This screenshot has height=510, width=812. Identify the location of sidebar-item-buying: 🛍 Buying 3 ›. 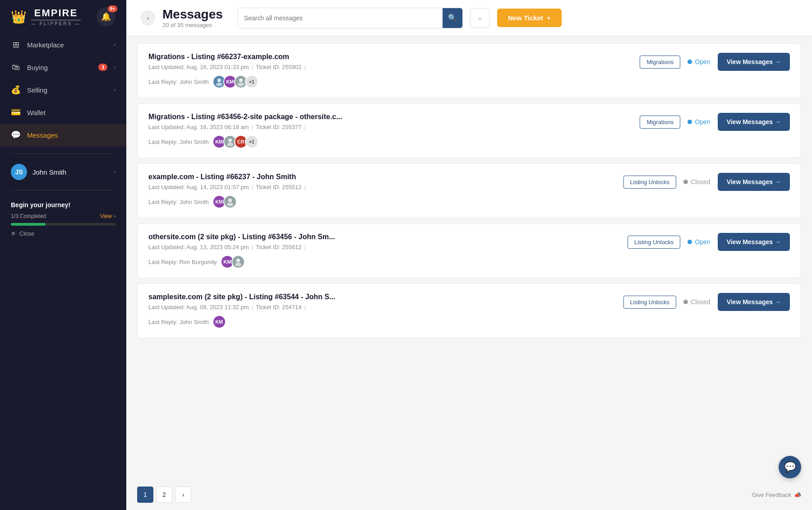
(63, 67).